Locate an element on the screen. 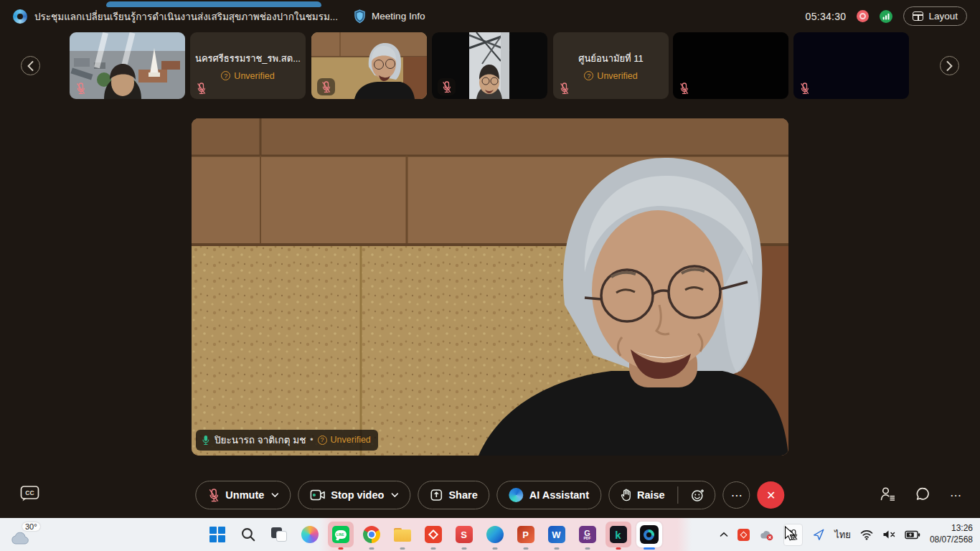  closed-captions-button: CC is located at coordinates (30, 495).